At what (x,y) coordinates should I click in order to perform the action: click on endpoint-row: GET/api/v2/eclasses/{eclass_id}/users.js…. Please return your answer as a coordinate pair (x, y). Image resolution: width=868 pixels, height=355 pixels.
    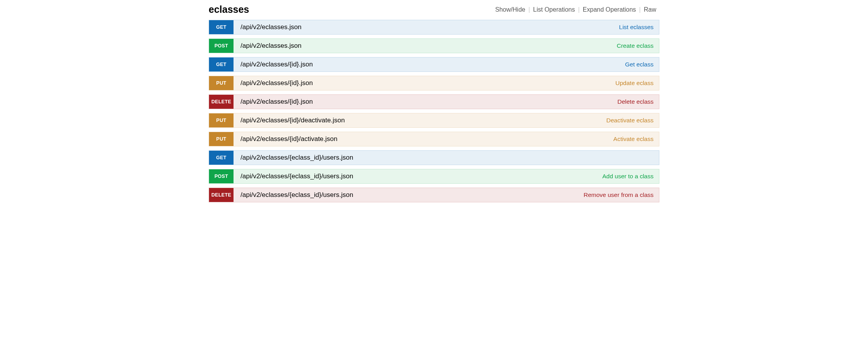
    Looking at the image, I should click on (434, 158).